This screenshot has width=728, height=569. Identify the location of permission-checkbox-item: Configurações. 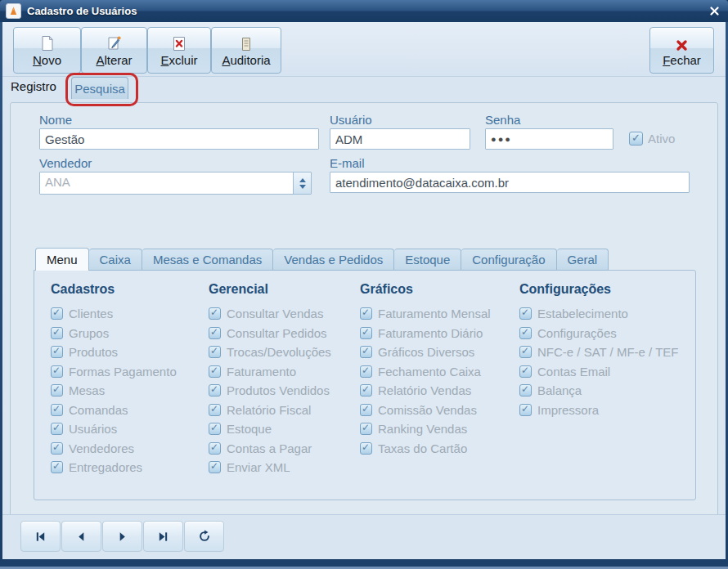
(599, 334).